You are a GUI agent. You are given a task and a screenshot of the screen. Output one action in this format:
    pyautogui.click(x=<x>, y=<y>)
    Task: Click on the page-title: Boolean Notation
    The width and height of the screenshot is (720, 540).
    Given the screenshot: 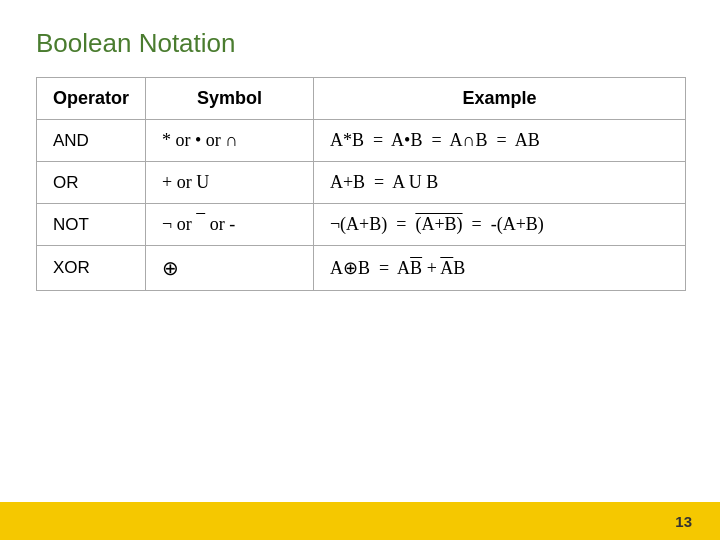 What is the action you would take?
    pyautogui.click(x=360, y=38)
    